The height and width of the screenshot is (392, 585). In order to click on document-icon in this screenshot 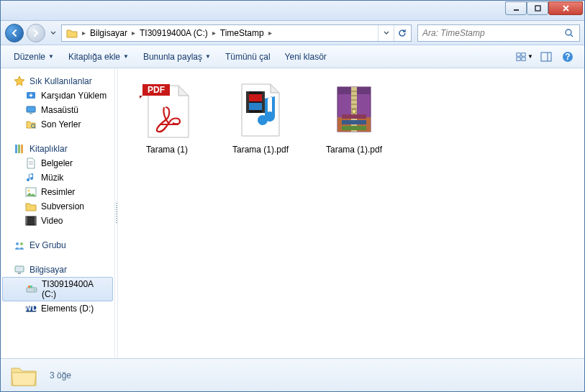, I will do `click(31, 163)`.